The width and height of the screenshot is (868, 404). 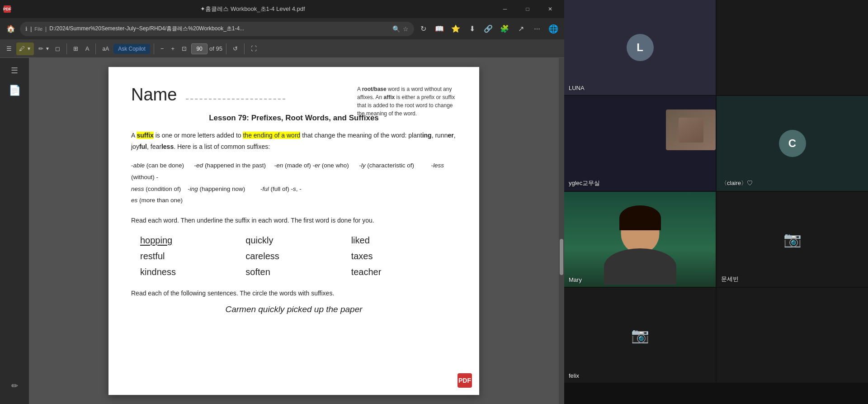 What do you see at coordinates (294, 141) in the screenshot?
I see `suffix-intro: A suffix is one or more letters added to…` at bounding box center [294, 141].